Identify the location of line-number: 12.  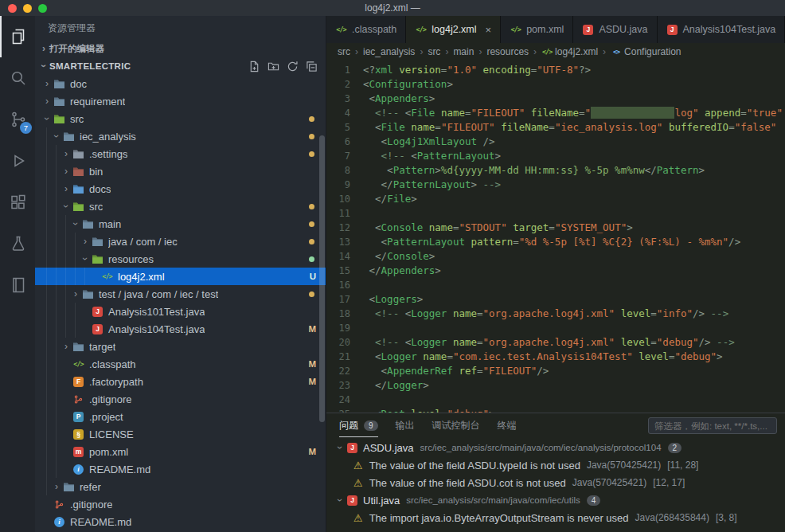
(345, 228).